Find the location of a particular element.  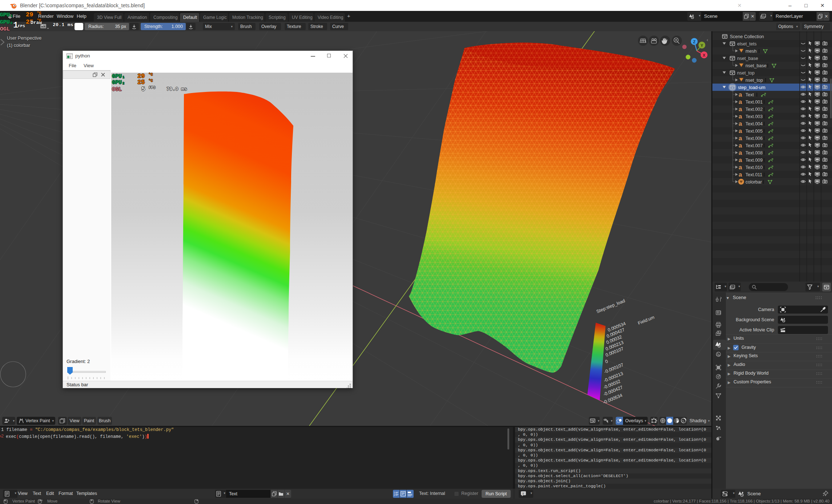

svg-text: Text.005 is located at coordinates (754, 131).